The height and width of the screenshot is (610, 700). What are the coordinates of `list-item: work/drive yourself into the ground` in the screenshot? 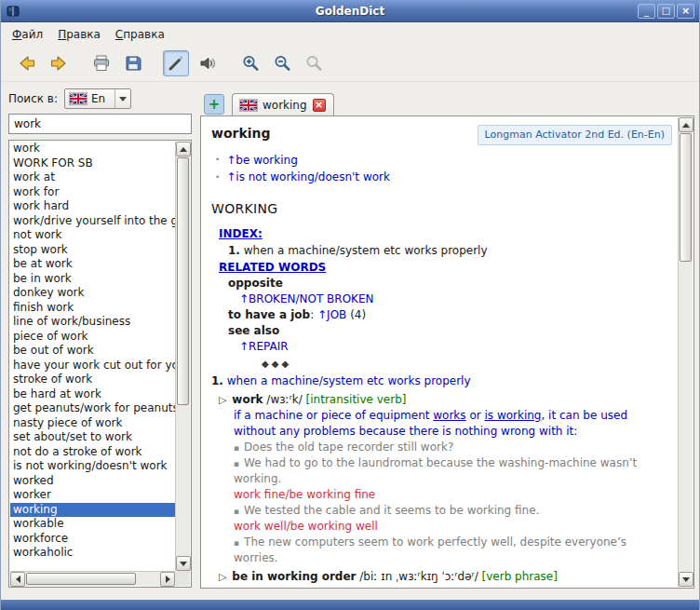 It's located at (93, 222).